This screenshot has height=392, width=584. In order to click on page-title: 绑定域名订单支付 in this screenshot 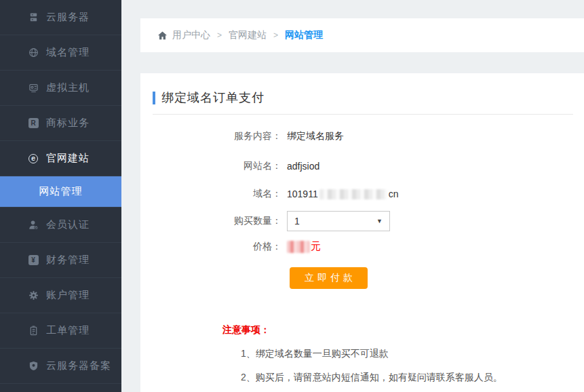, I will do `click(213, 98)`.